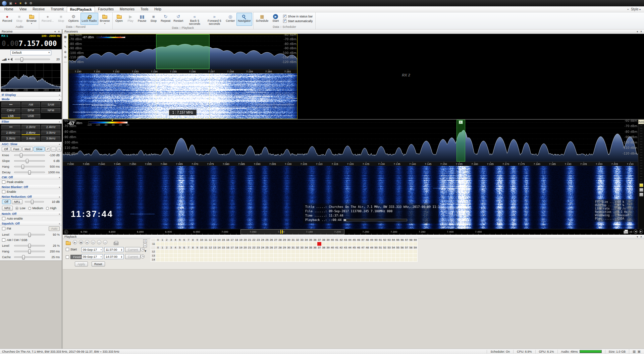  What do you see at coordinates (641, 185) in the screenshot?
I see `marker-color-button` at bounding box center [641, 185].